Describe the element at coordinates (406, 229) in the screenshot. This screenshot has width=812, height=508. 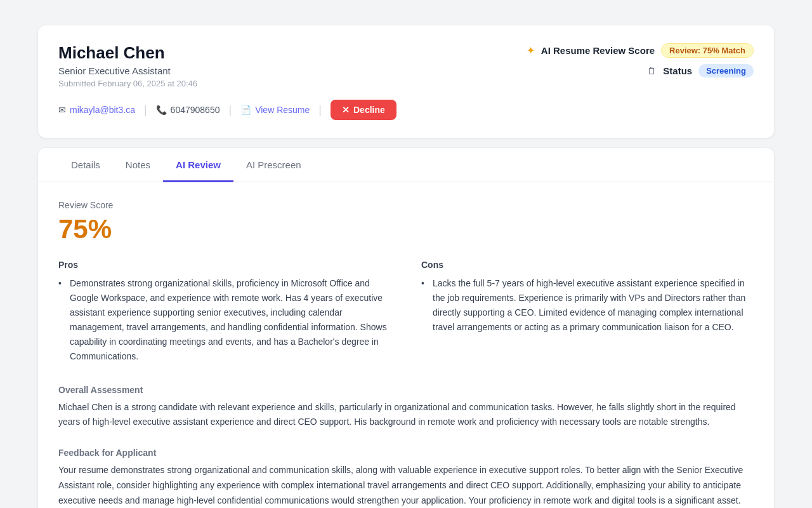
I see `review-score-value: 75%` at that location.